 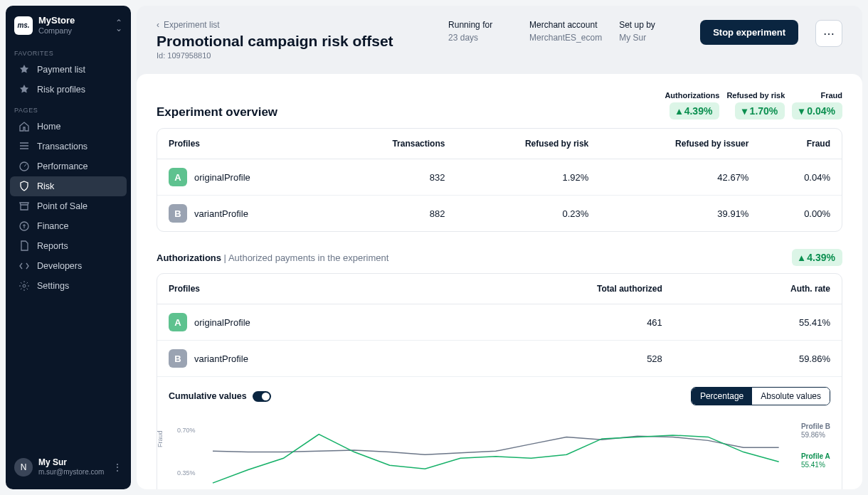 What do you see at coordinates (499, 358) in the screenshot?
I see `table-row: BvariantProfile52859.86%` at bounding box center [499, 358].